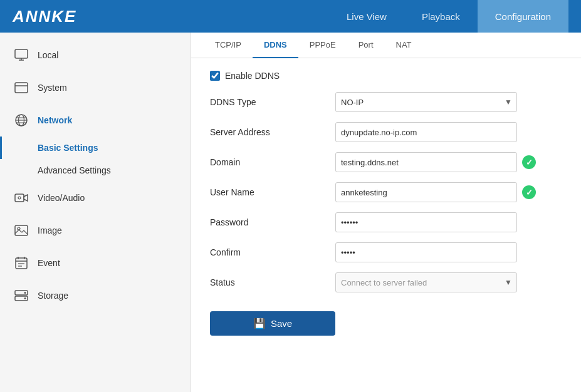 The width and height of the screenshot is (581, 392). Describe the element at coordinates (61, 198) in the screenshot. I see `sidebar-label-video-audio: Video/Audio` at that location.